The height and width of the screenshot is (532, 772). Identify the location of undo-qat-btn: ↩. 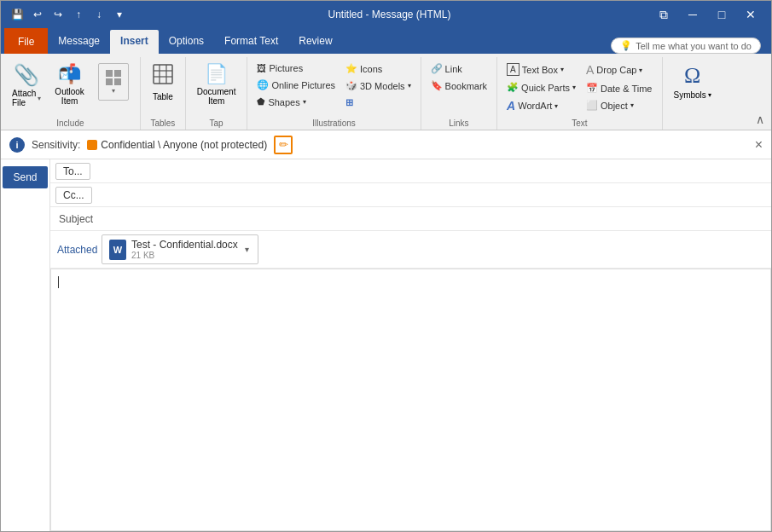
(38, 14).